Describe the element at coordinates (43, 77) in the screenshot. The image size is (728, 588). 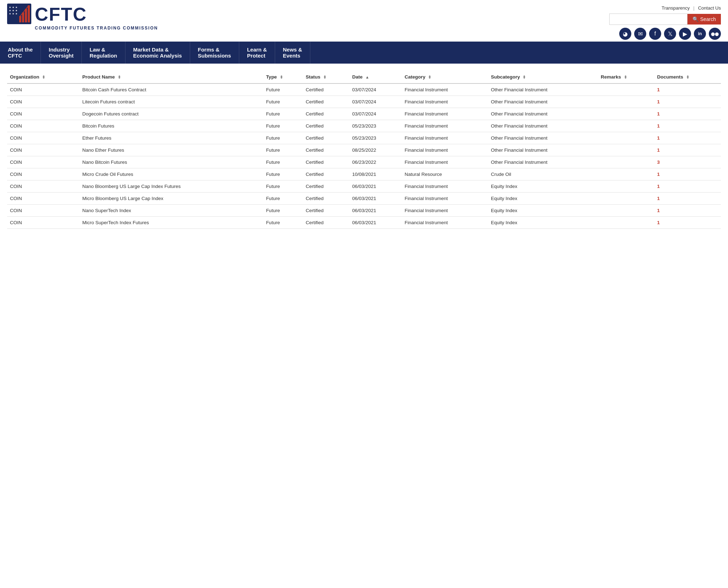
I see `sort-icon-org: ⇕` at that location.